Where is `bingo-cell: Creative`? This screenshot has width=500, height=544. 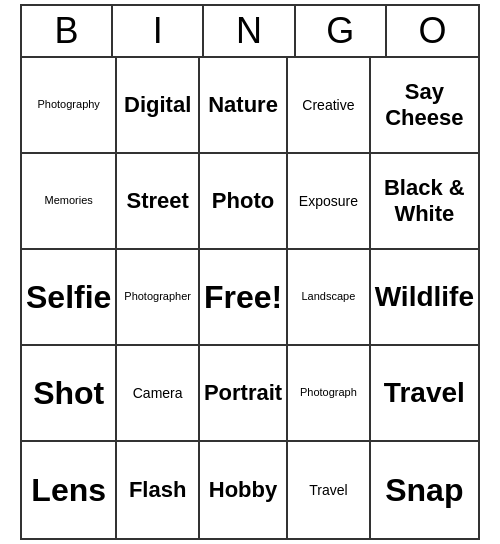 bingo-cell: Creative is located at coordinates (330, 106).